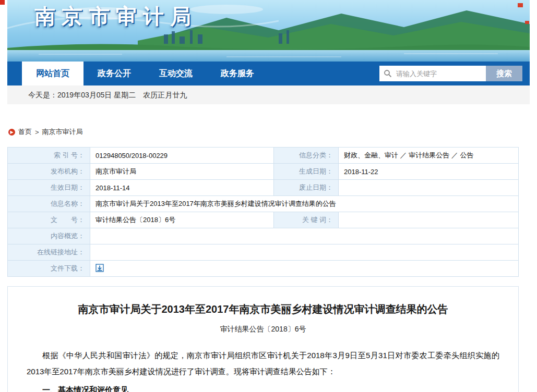 The width and height of the screenshot is (537, 392). I want to click on search-button: 搜索, so click(504, 74).